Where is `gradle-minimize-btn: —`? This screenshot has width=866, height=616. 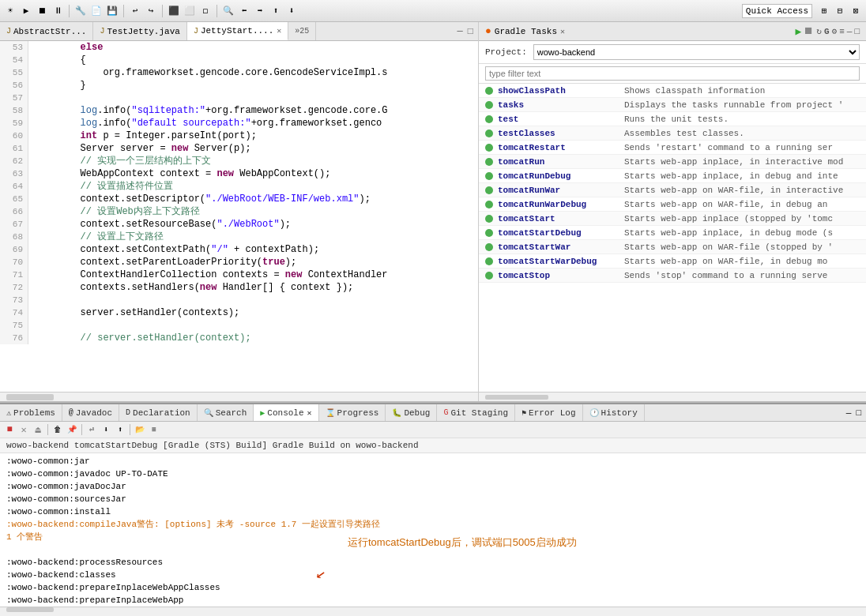 gradle-minimize-btn: — is located at coordinates (850, 32).